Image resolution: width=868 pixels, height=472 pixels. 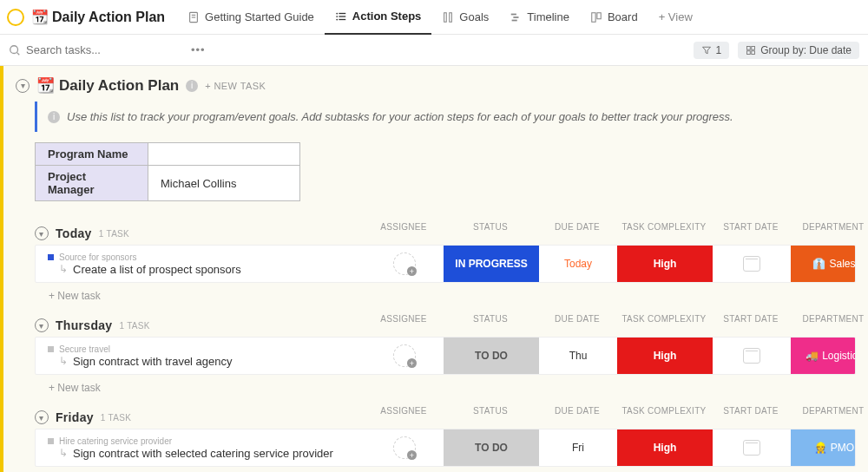 I want to click on view-tabs: Getting Started Guide Action Steps Goals…, so click(x=440, y=17).